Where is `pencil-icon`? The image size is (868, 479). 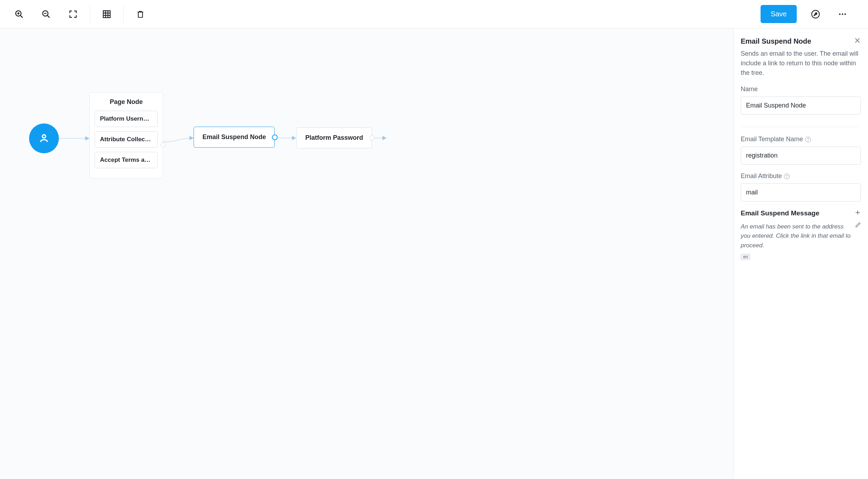
pencil-icon is located at coordinates (858, 225).